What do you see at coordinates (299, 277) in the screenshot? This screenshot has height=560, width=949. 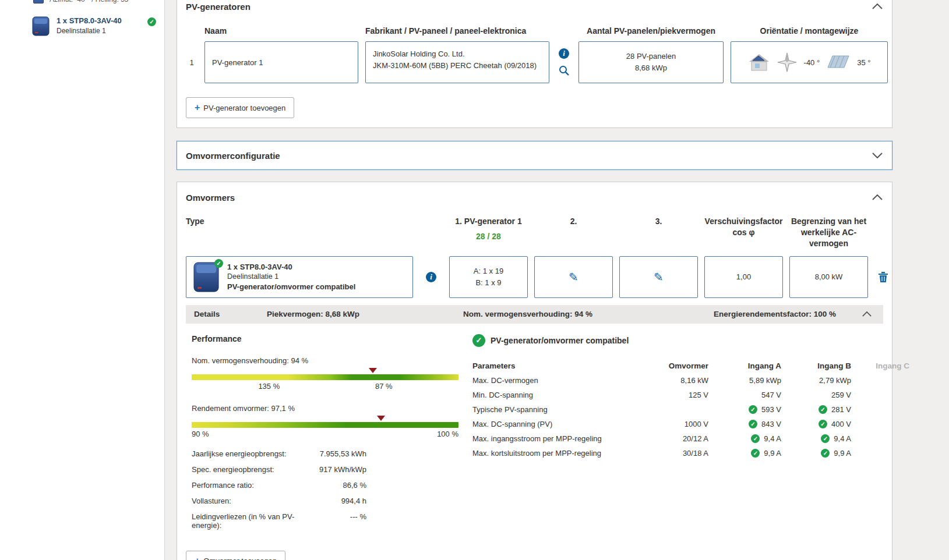 I see `inverter-type-box: 1 x STP8.0-3AV-40 Deelinstallatie 1 PV-g…` at bounding box center [299, 277].